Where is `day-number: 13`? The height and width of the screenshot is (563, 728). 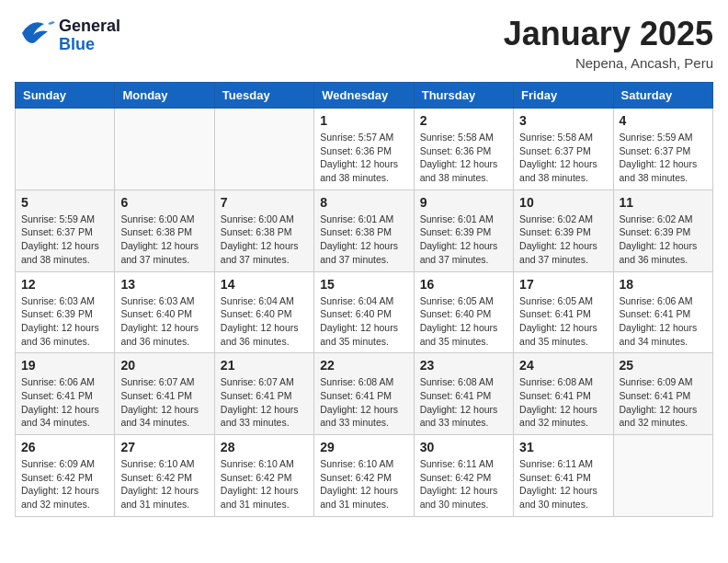 day-number: 13 is located at coordinates (164, 284).